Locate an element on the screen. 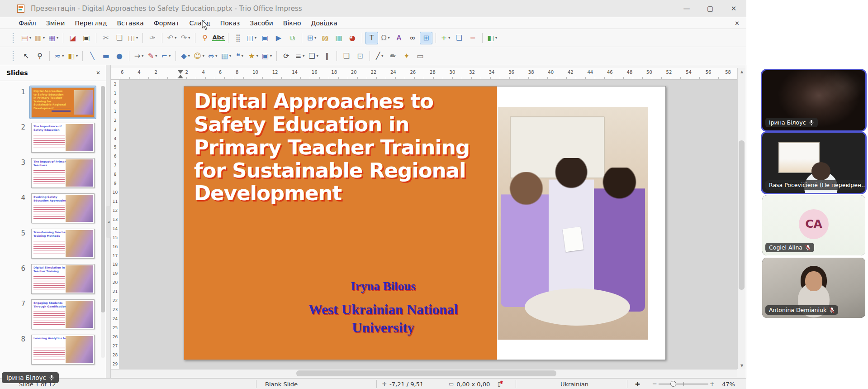 The image size is (868, 389). menu-slide: Слайд is located at coordinates (200, 23).